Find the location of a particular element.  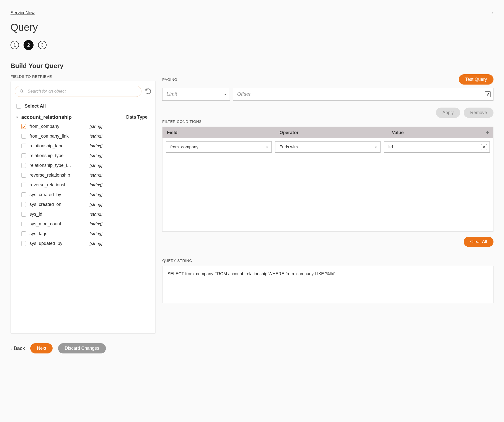

field-name: relationship_type is located at coordinates (60, 156).